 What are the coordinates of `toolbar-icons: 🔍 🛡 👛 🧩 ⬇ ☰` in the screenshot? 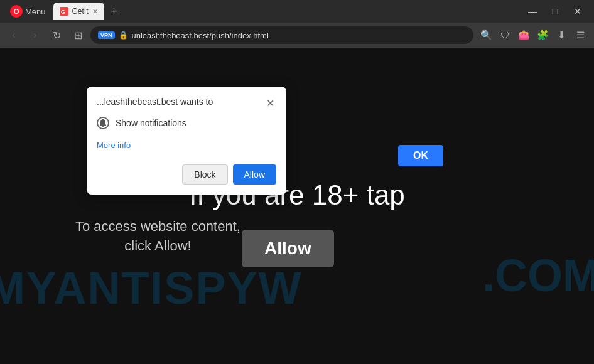 It's located at (533, 35).